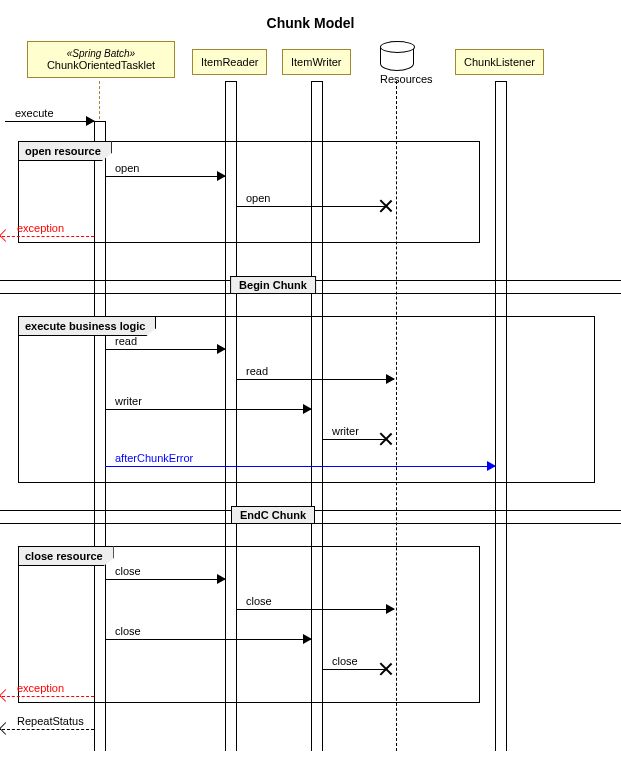 This screenshot has height=770, width=621. I want to click on participant-label: ChunkListener, so click(500, 62).